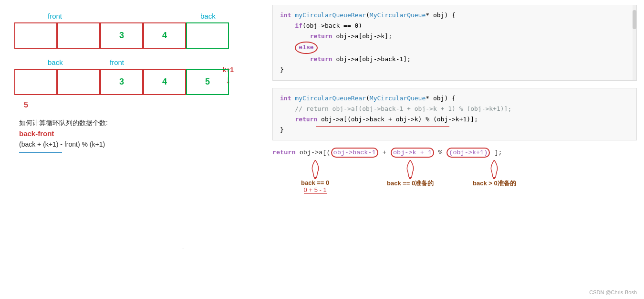  What do you see at coordinates (455, 178) in the screenshot?
I see `bottom-code-section: return obj->a[(obj->back-1 + obj->k + 1 …` at bounding box center [455, 178].